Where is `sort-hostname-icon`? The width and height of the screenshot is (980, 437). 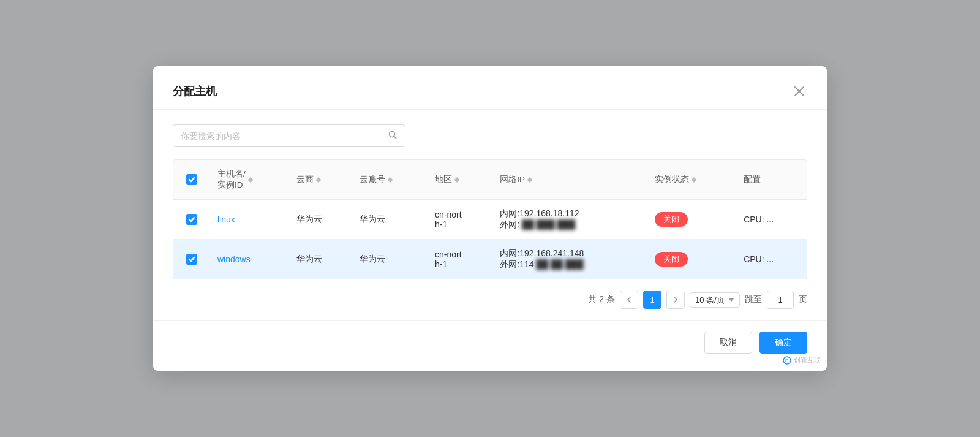 sort-hostname-icon is located at coordinates (251, 180).